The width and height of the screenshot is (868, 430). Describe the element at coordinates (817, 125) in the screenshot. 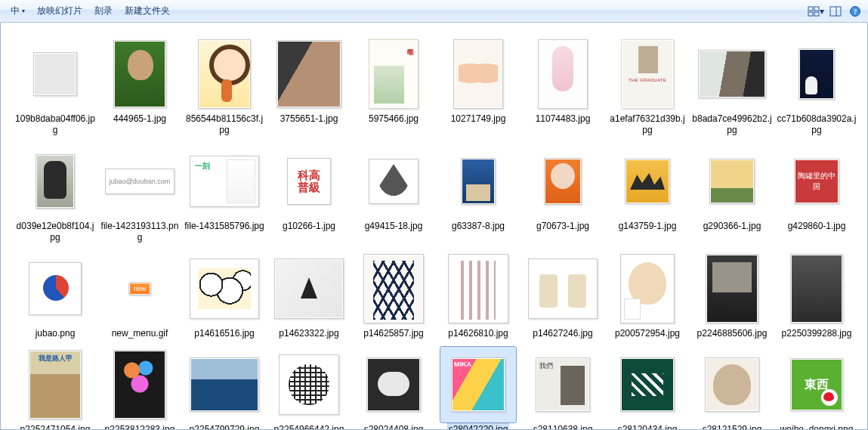

I see `file-name-label: cc71b608da3902a.jpg` at that location.